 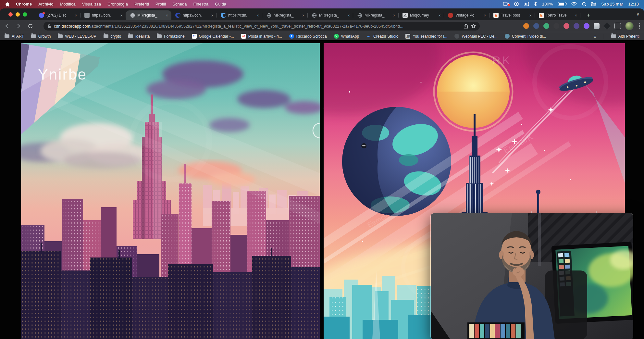 I want to click on ear, so click(x=502, y=255).